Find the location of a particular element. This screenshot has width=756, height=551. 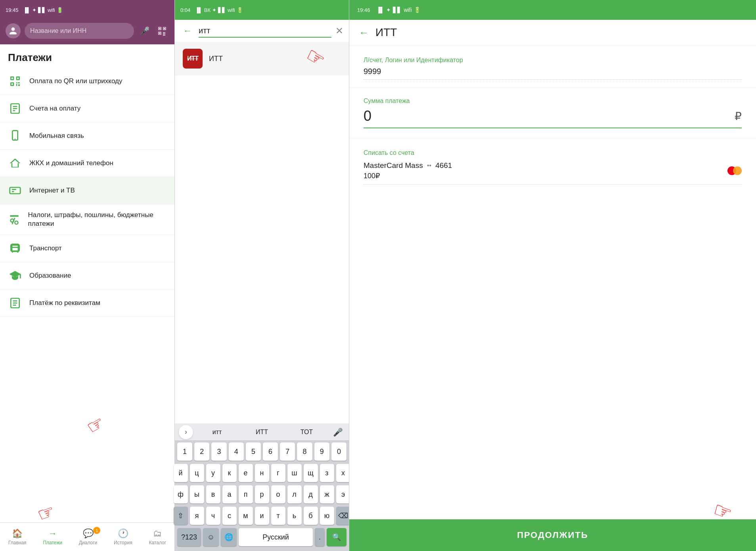

kb-й: й is located at coordinates (181, 473).